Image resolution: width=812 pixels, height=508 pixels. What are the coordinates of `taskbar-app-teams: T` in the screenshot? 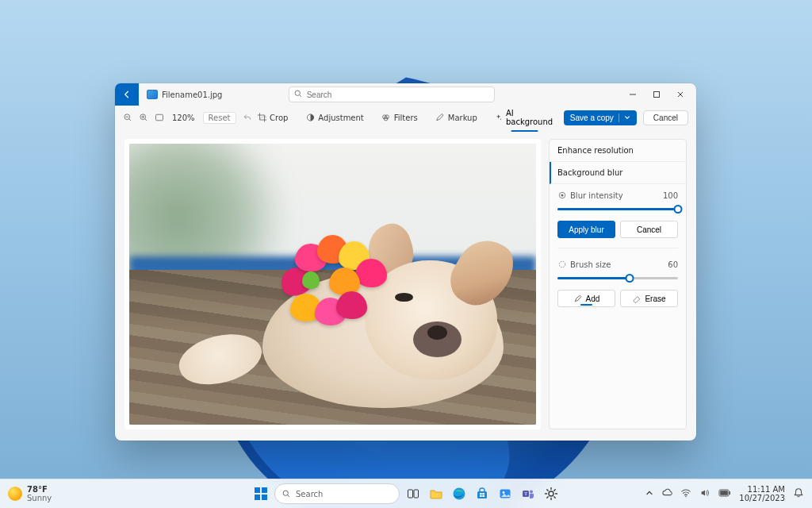 It's located at (528, 494).